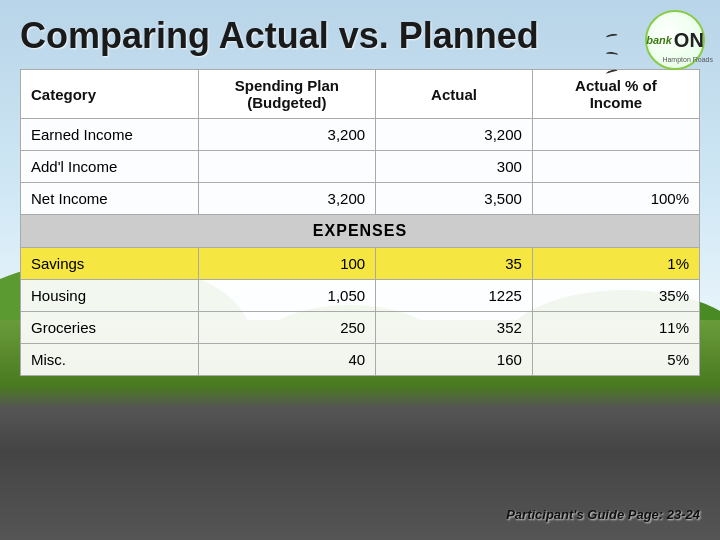 The image size is (720, 540). What do you see at coordinates (616, 199) in the screenshot?
I see `cell-pct: 100%` at bounding box center [616, 199].